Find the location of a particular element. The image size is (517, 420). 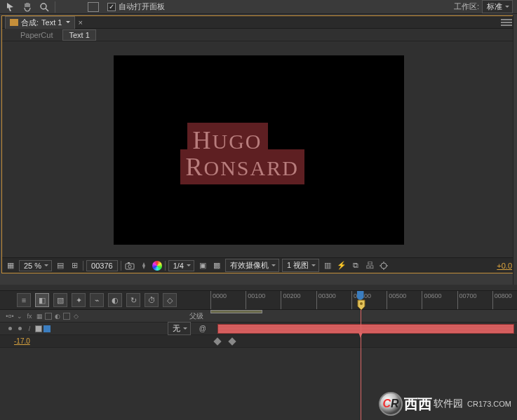

timeline-icon: ⧉ is located at coordinates (356, 266).